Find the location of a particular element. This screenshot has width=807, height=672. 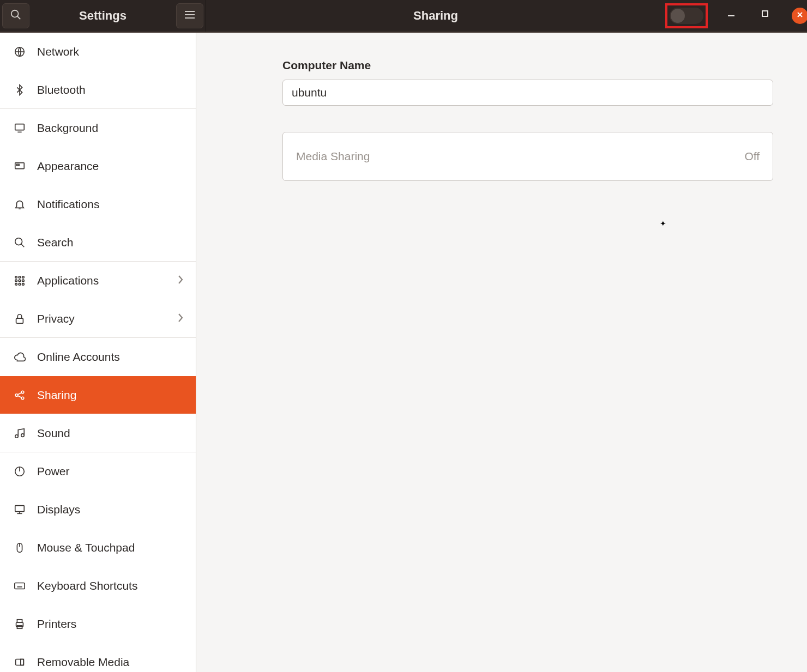

sidebar-item-mouse-touchpad: Mouse & Touchpad is located at coordinates (98, 548).